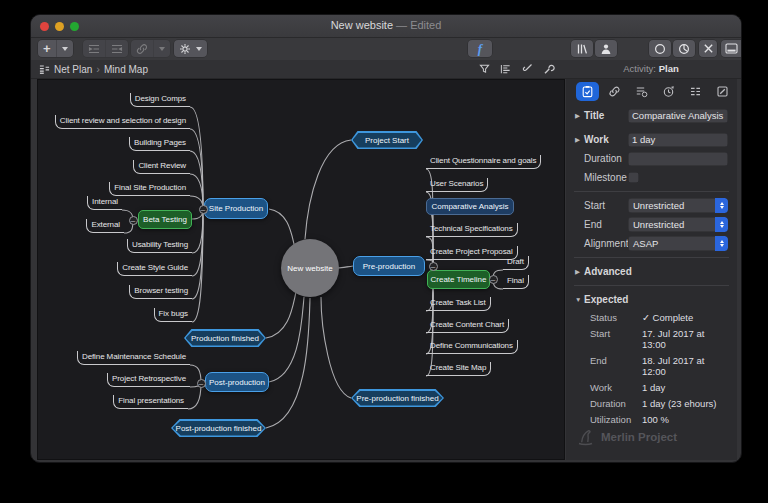 The image size is (768, 503). Describe the element at coordinates (472, 347) in the screenshot. I see `mindmap-leaf: Define Communications` at that location.